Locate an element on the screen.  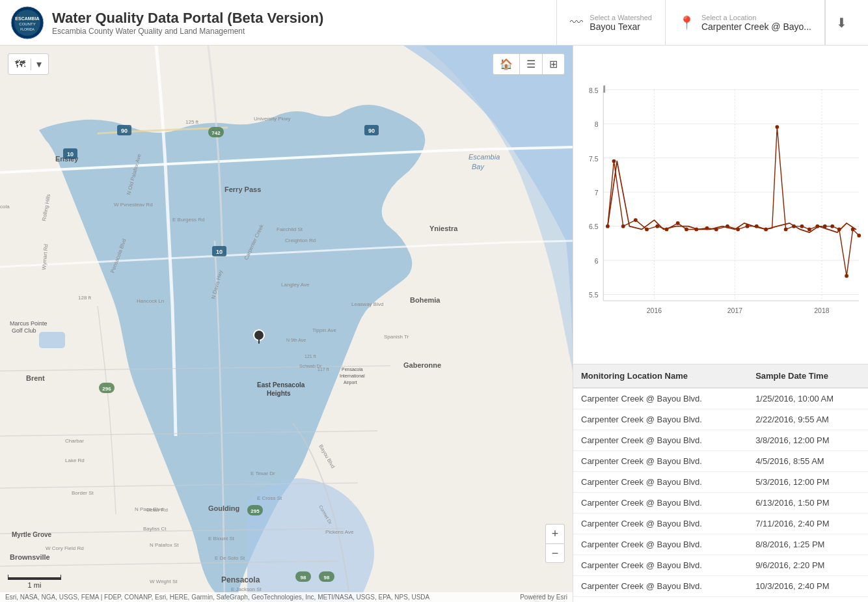
table-container: Monitoring Location Name Sample Date Tim… is located at coordinates (721, 483).